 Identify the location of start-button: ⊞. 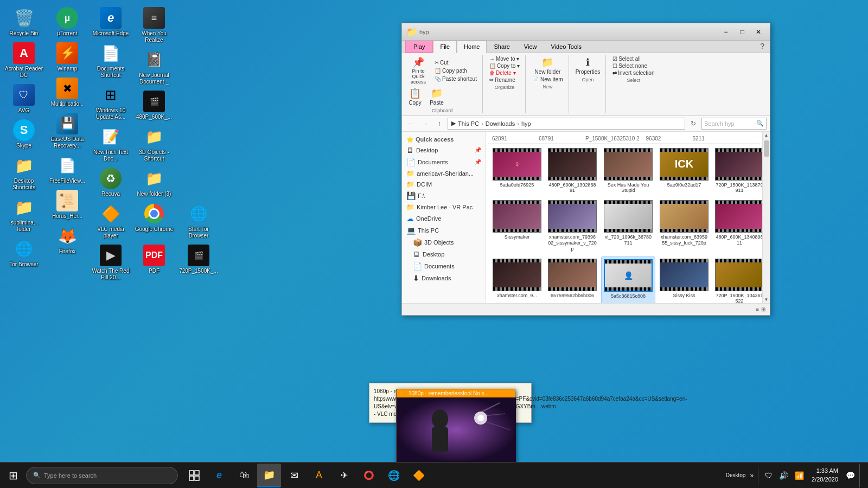
(13, 476).